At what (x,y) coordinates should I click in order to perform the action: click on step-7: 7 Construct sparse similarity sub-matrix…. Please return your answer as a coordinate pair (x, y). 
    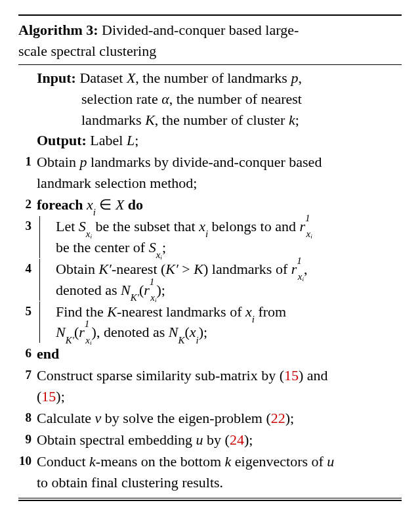
    Looking at the image, I should click on (210, 386).